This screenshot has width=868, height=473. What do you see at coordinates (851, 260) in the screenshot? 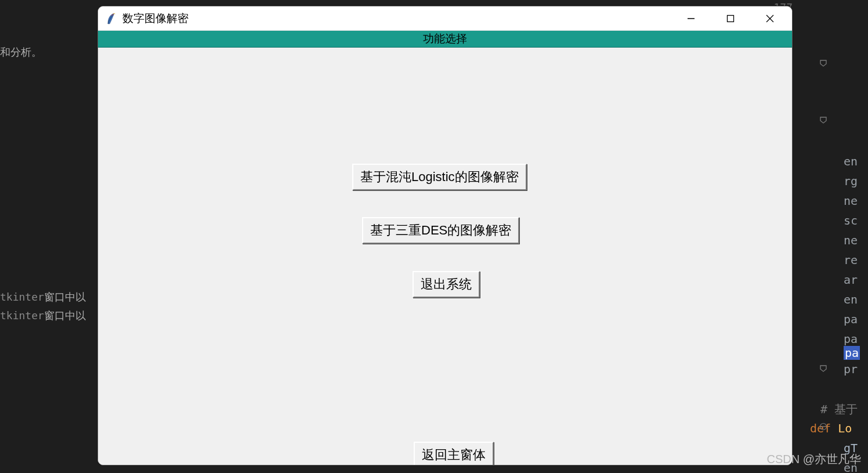
I see `bg-token: re` at bounding box center [851, 260].